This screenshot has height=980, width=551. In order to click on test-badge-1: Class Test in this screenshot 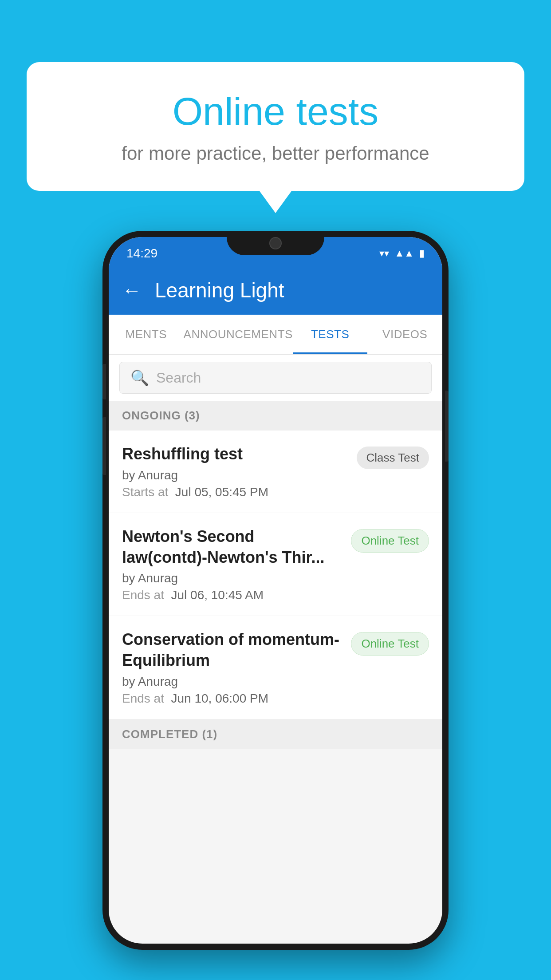, I will do `click(393, 458)`.